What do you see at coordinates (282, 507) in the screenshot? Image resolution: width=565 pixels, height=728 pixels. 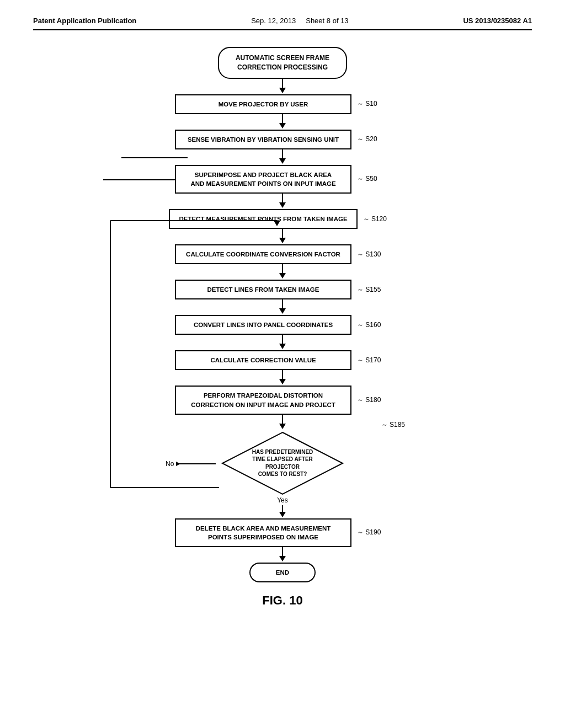 I see `yes-branch: Yes` at bounding box center [282, 507].